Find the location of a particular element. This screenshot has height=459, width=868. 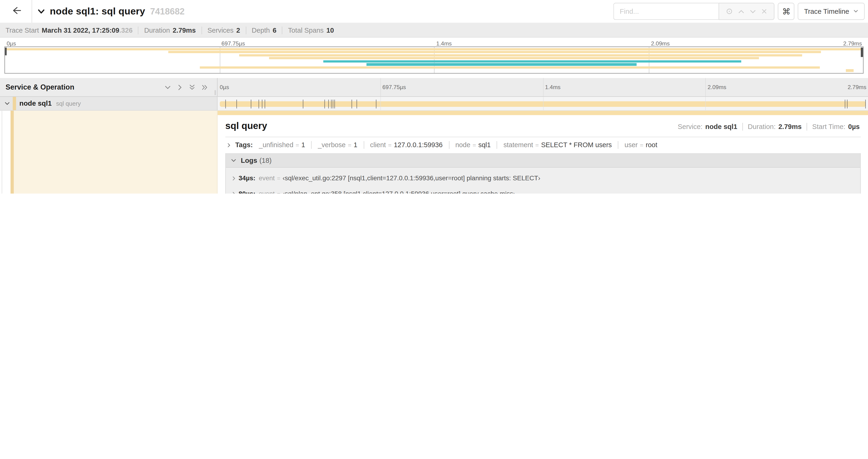

span-meta-label: Service: is located at coordinates (690, 127).